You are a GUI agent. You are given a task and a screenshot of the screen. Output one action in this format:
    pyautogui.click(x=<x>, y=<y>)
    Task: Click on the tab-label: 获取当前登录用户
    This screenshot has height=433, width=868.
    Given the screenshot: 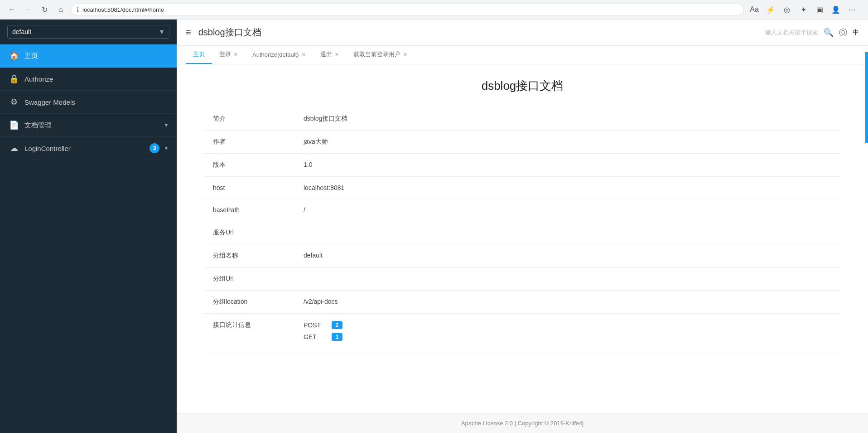 What is the action you would take?
    pyautogui.click(x=377, y=54)
    